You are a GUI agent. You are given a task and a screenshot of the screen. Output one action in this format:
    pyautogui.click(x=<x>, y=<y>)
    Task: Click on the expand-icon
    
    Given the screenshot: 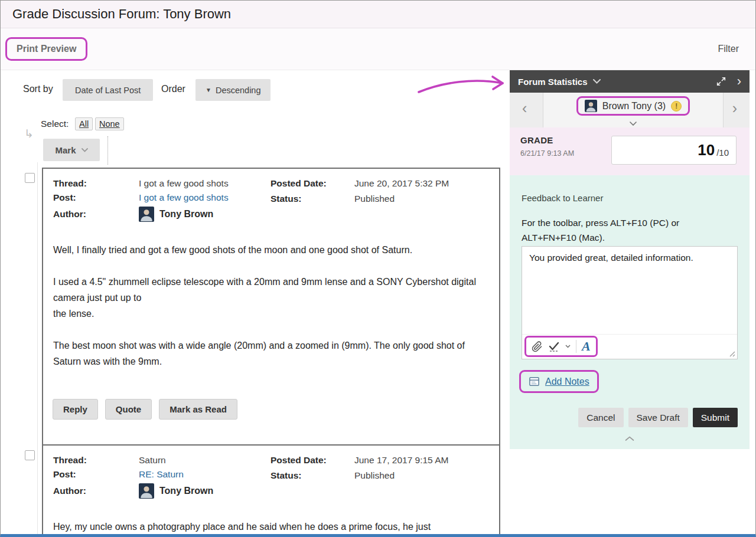 What is the action you would take?
    pyautogui.click(x=721, y=81)
    